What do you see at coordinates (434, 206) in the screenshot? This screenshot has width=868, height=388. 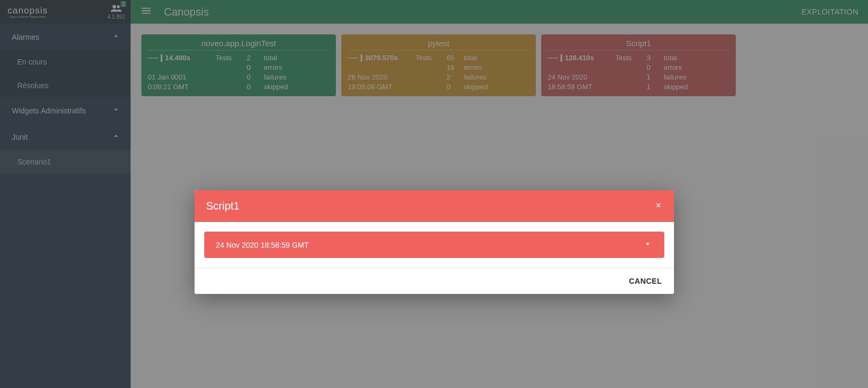 I see `modal-header: Script1` at bounding box center [434, 206].